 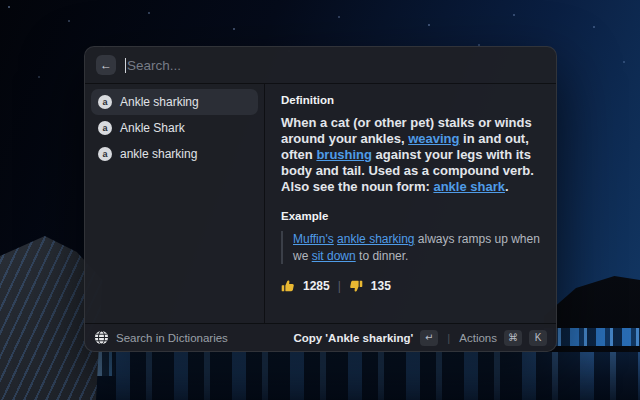 I want to click on enter-key: ↵, so click(x=429, y=338).